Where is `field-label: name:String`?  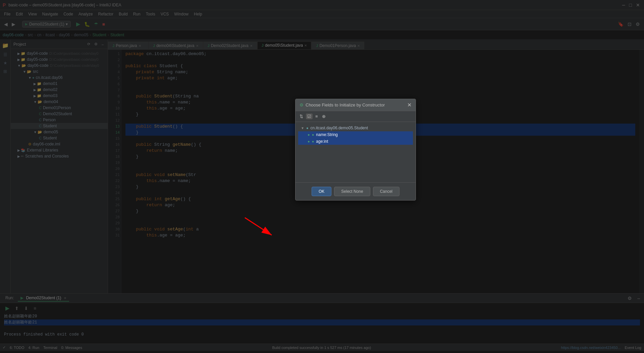 field-label: name:String is located at coordinates (327, 135).